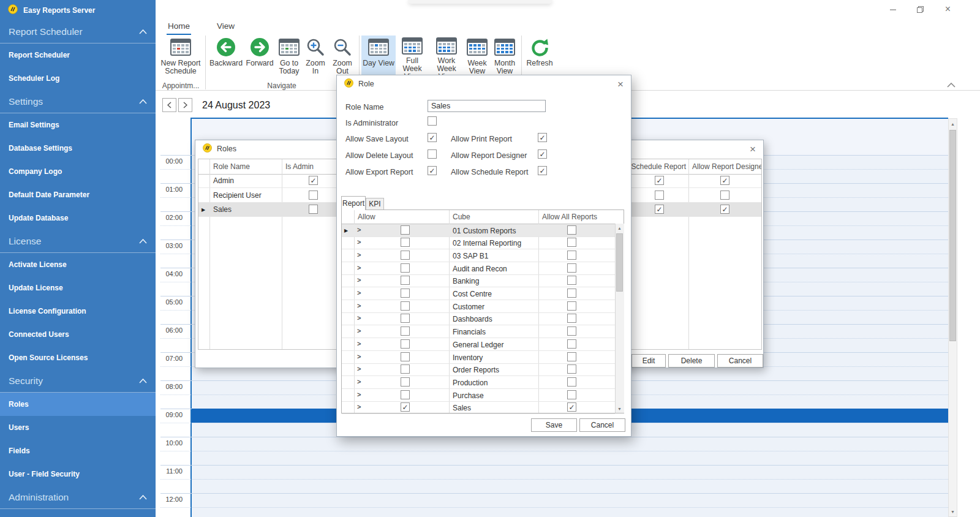 The height and width of the screenshot is (517, 980). I want to click on sidebar-item-roles: Roles, so click(78, 404).